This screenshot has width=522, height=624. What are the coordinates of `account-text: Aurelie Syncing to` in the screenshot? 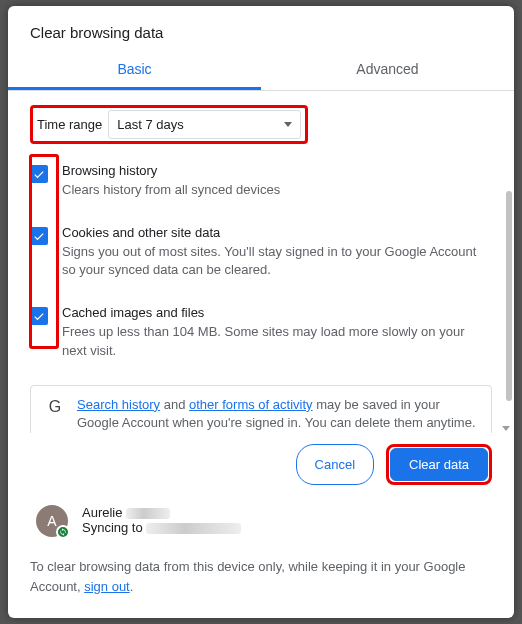 It's located at (162, 520).